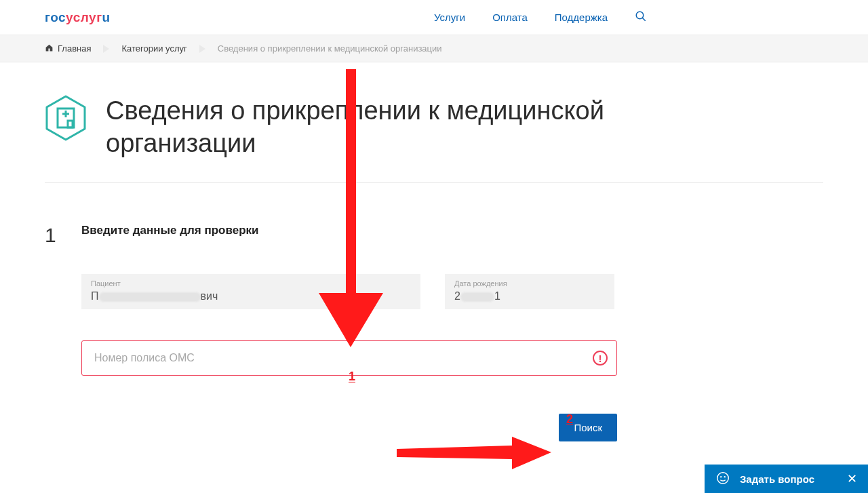 This screenshot has width=868, height=493. What do you see at coordinates (601, 358) in the screenshot?
I see `error-glyph: !` at bounding box center [601, 358].